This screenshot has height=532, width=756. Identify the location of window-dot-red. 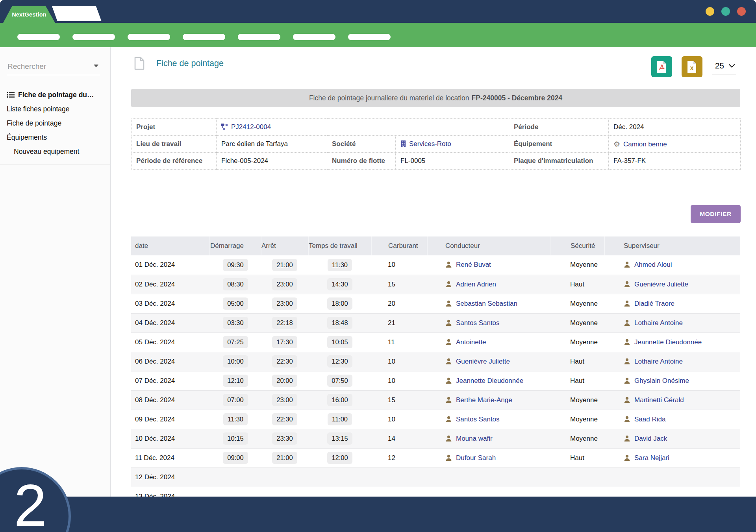
(741, 11).